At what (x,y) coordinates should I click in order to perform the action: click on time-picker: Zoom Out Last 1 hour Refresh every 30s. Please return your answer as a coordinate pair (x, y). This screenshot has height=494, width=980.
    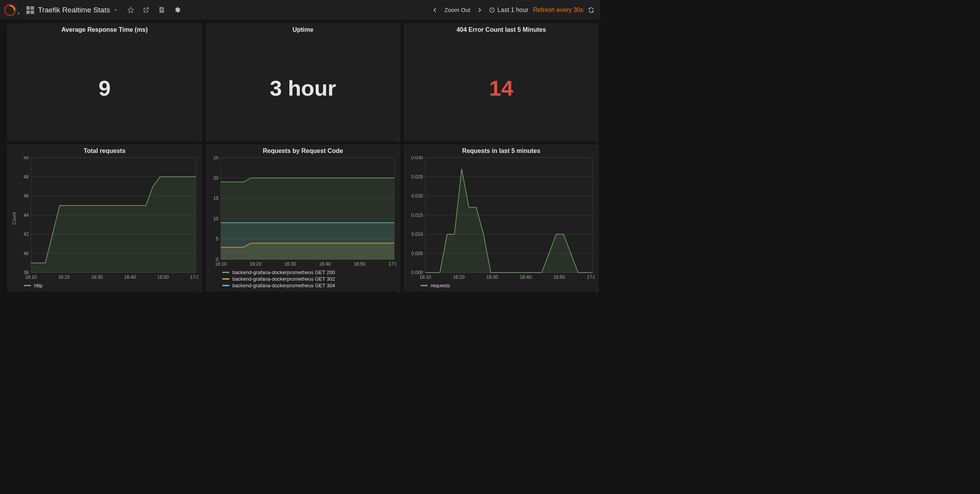
    Looking at the image, I should click on (515, 10).